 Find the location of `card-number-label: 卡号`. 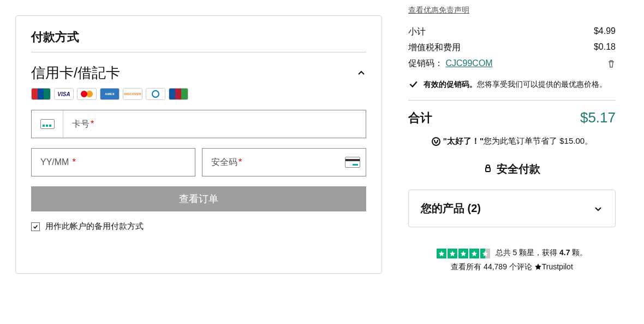

card-number-label: 卡号 is located at coordinates (81, 125).